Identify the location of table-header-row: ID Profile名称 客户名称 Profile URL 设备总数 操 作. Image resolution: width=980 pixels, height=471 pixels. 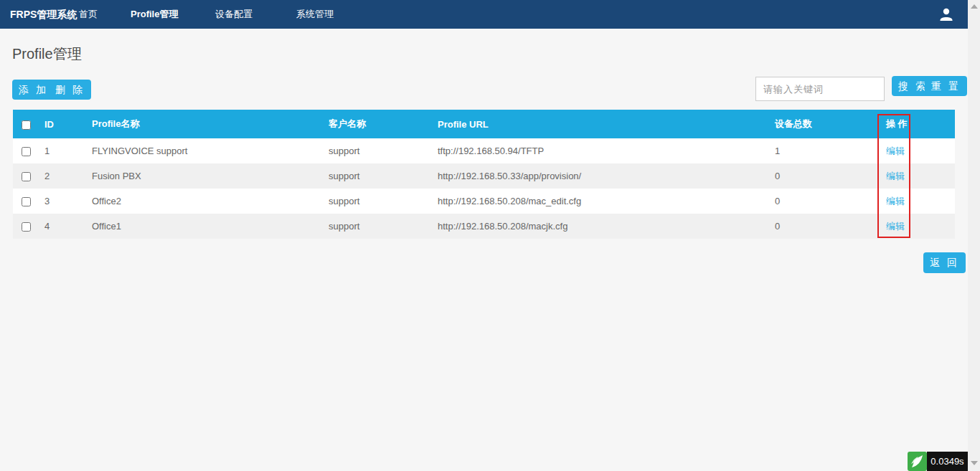
(484, 124).